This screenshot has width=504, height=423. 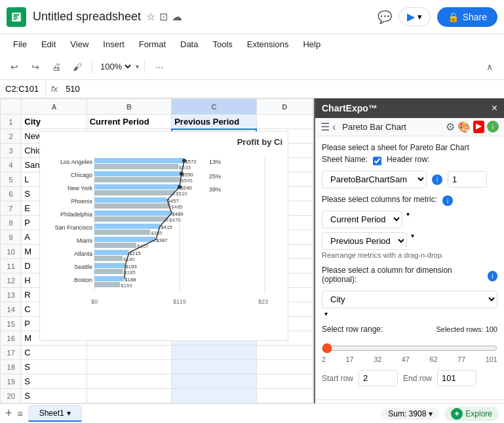 What do you see at coordinates (378, 378) in the screenshot?
I see `start-row-input` at bounding box center [378, 378].